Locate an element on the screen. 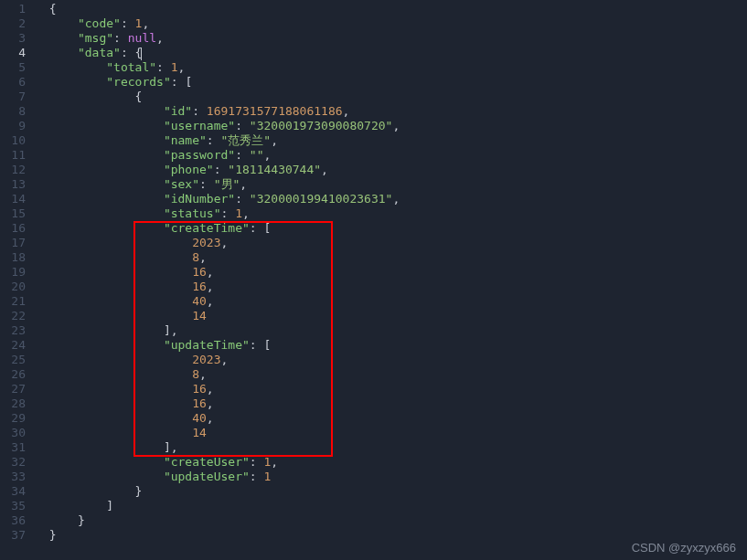 Image resolution: width=747 pixels, height=560 pixels. line-number: 7 is located at coordinates (16, 97).